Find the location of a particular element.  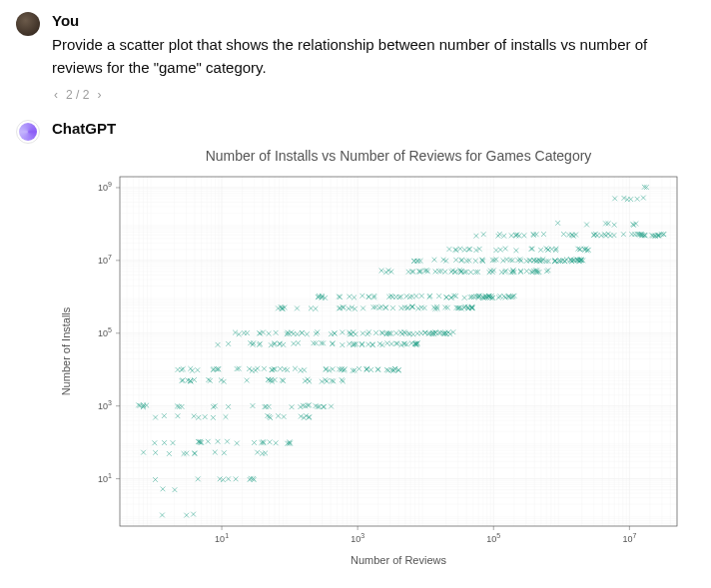

svg-text: 109 is located at coordinates (105, 186).